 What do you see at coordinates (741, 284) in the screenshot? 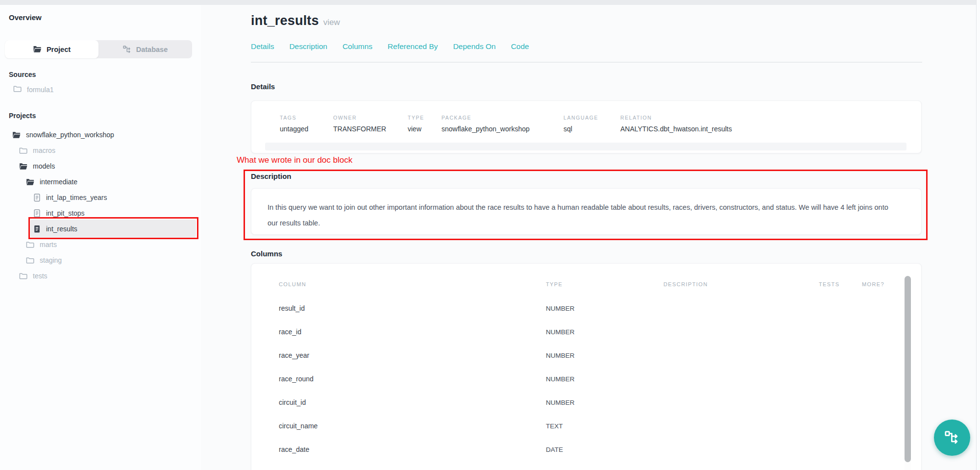
I see `header-description: DESCRIPTION` at bounding box center [741, 284].